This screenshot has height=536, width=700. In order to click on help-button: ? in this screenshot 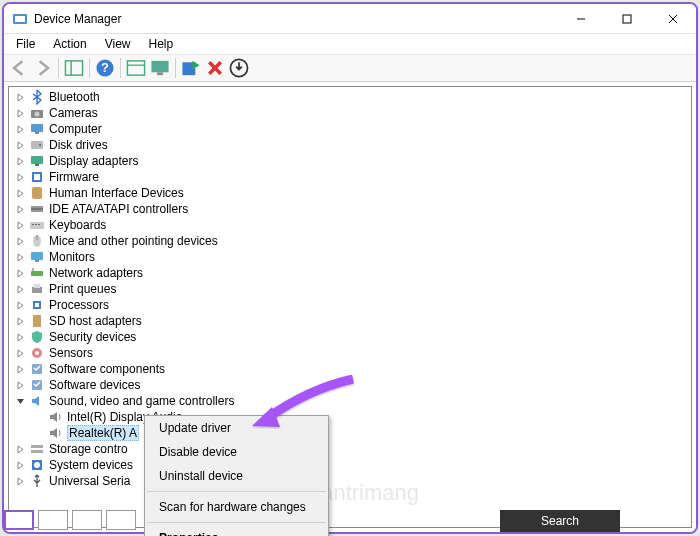, I will do `click(105, 68)`.